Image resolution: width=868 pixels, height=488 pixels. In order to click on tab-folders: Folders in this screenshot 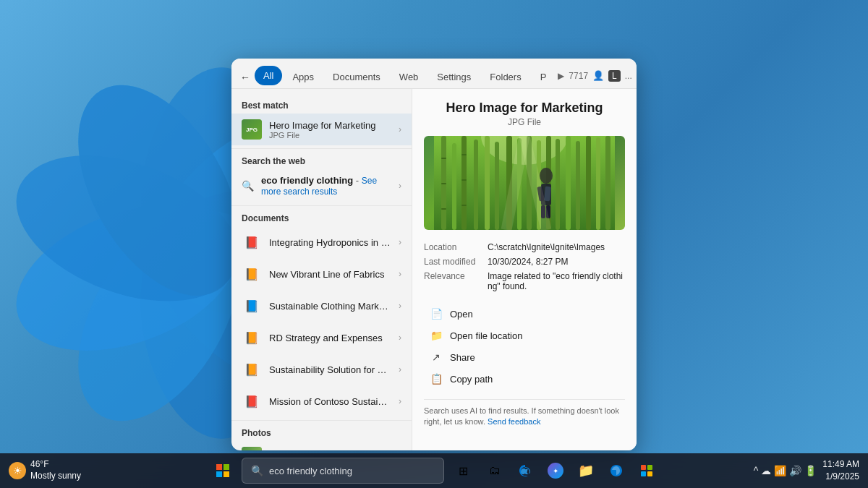, I will do `click(505, 77)`.